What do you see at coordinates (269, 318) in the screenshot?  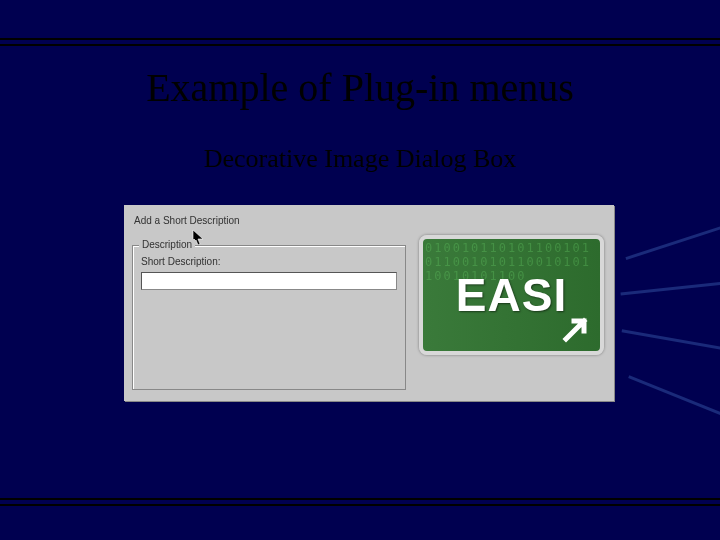 I see `description-group: Description Short Description:` at bounding box center [269, 318].